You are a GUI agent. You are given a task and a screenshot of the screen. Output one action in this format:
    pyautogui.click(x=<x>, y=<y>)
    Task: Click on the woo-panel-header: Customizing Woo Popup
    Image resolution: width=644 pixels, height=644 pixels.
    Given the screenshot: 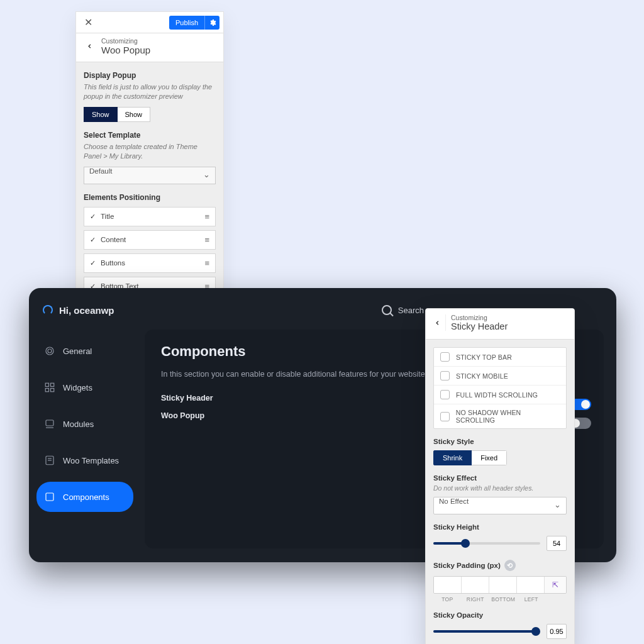 What is the action you would take?
    pyautogui.click(x=150, y=48)
    